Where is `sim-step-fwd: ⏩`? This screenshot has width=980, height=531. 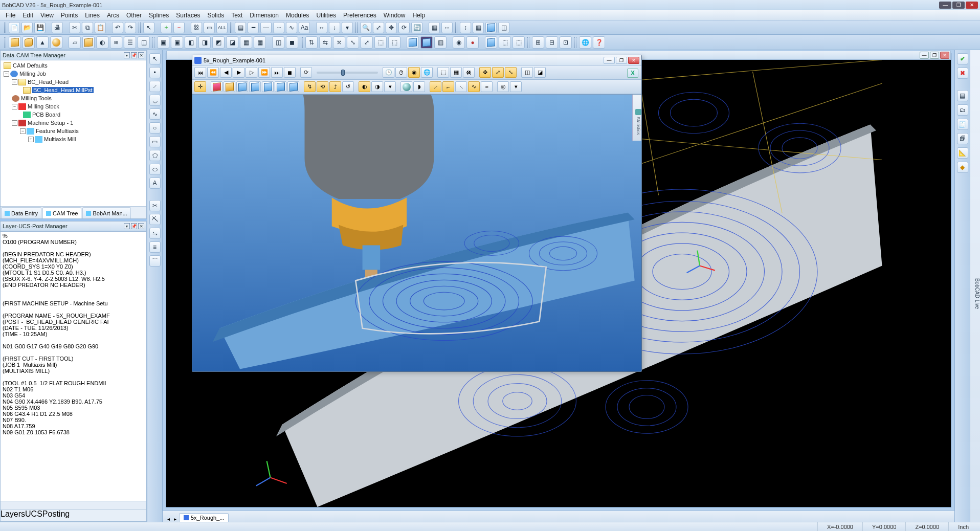 sim-step-fwd: ⏩ is located at coordinates (264, 73).